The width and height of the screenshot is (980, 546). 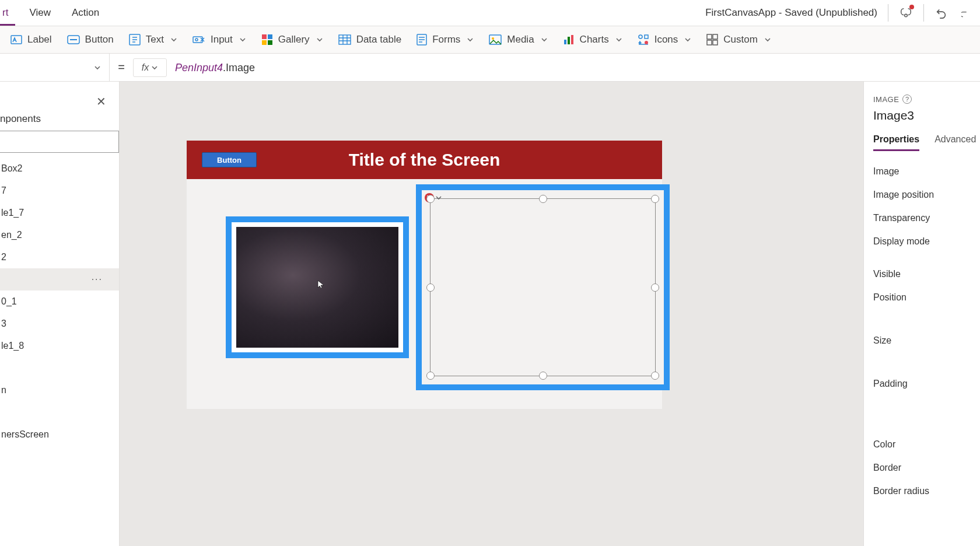 I want to click on ribbon-charts-text: Charts, so click(x=594, y=40).